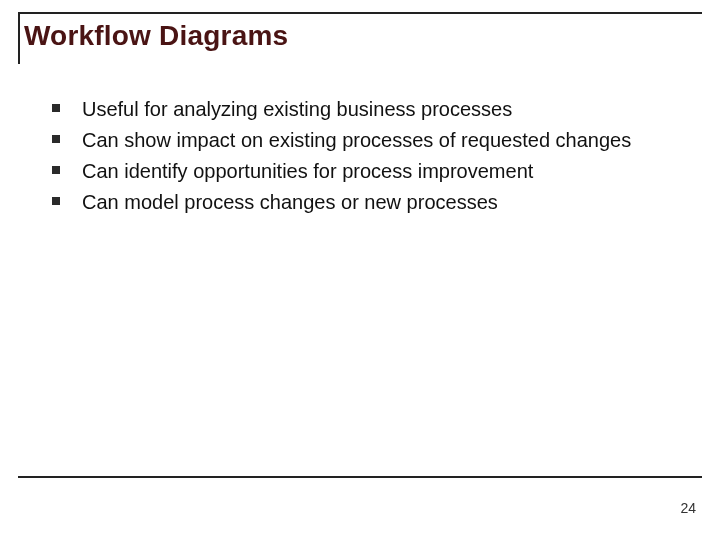 The image size is (720, 540). Describe the element at coordinates (367, 140) in the screenshot. I see `list-item: Can show impact on existing processes of…` at that location.